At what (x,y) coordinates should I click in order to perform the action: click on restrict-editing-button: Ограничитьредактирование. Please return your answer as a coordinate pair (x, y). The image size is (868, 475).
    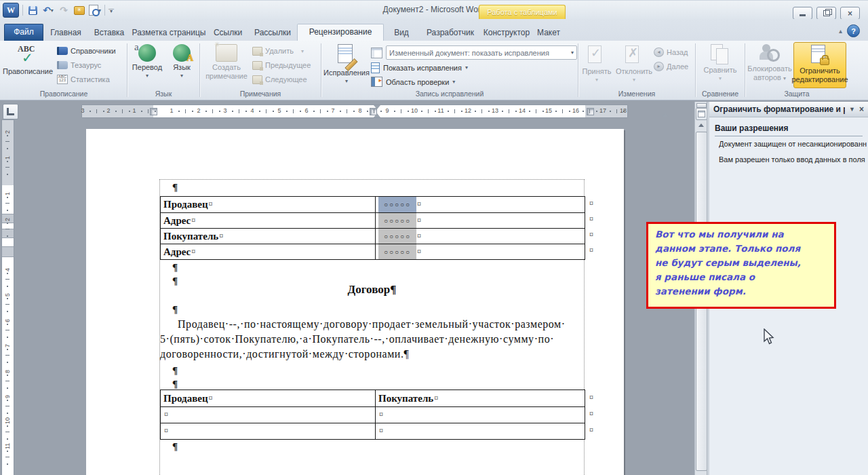
    Looking at the image, I should click on (820, 65).